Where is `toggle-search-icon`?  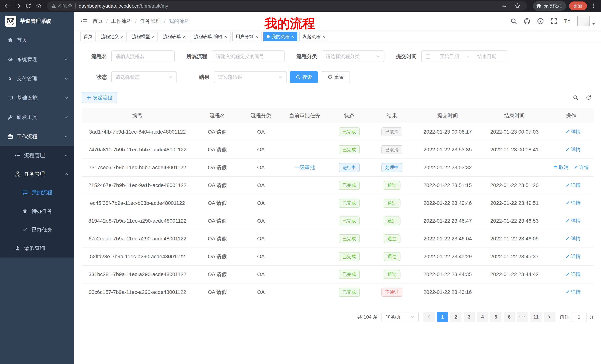
toggle-search-icon is located at coordinates (576, 97).